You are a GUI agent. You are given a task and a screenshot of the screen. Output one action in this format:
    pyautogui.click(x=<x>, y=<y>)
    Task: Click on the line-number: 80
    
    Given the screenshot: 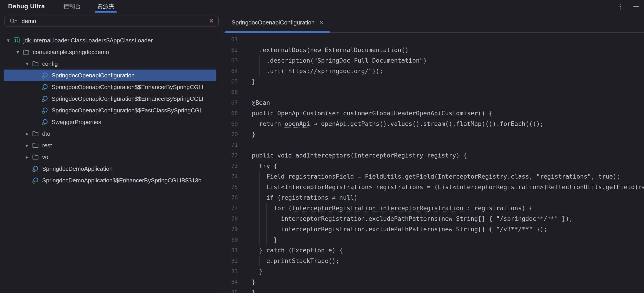 What is the action you would take?
    pyautogui.click(x=230, y=240)
    